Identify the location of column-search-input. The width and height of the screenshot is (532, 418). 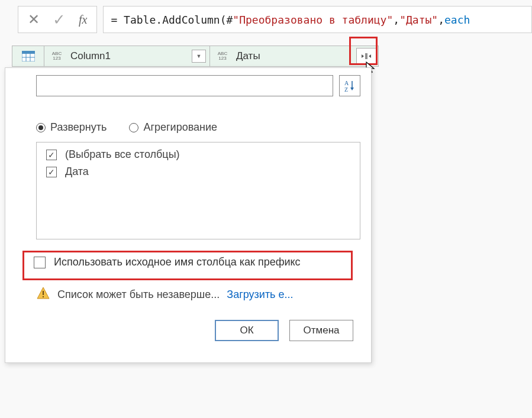
(185, 86).